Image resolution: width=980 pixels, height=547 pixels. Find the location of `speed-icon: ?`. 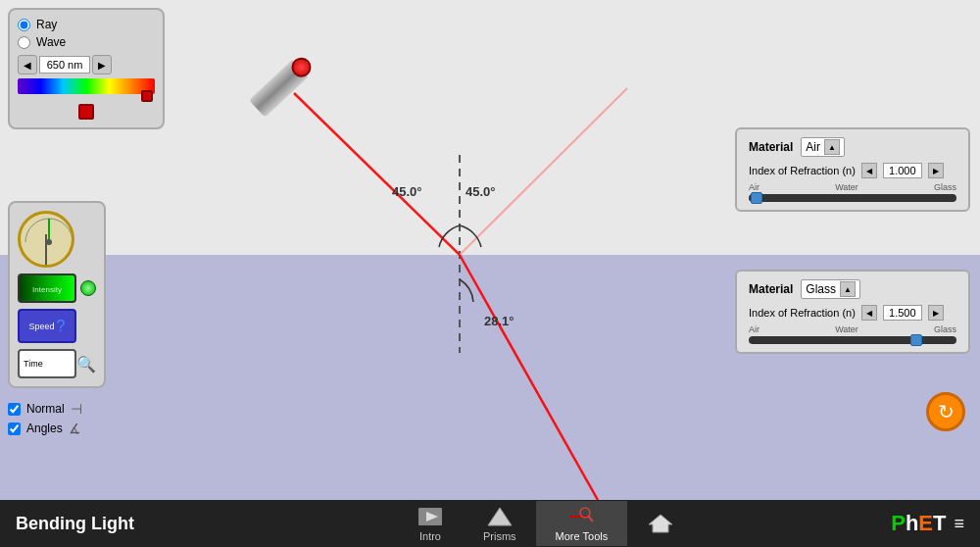

speed-icon: ? is located at coordinates (61, 326).